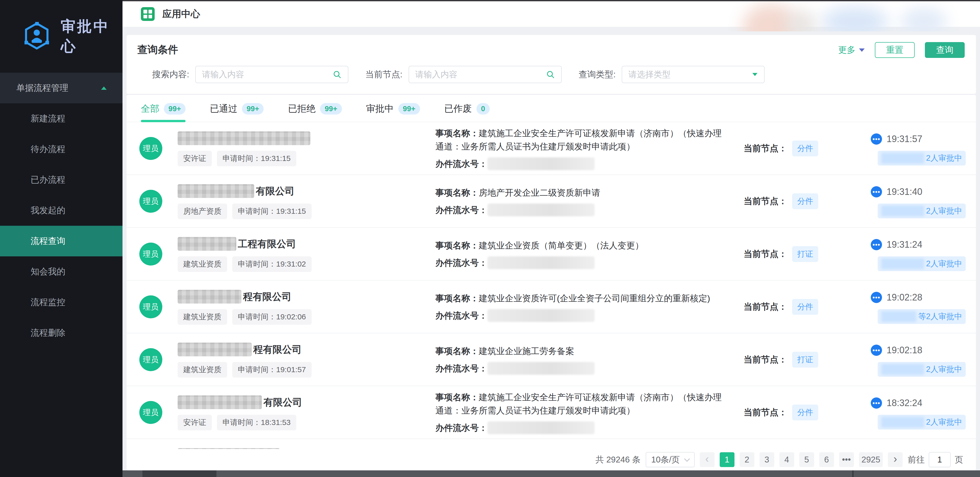  Describe the element at coordinates (551, 360) in the screenshot. I see `list-item: 理员 程有限公司 建筑业资质 申请时间：19:01:57 事项名称：建筑业企业施…` at that location.